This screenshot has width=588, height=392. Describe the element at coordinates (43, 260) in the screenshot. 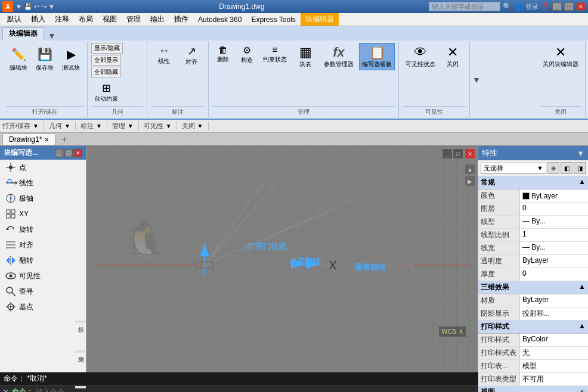

I see `panel-item-flip: 翻转` at that location.